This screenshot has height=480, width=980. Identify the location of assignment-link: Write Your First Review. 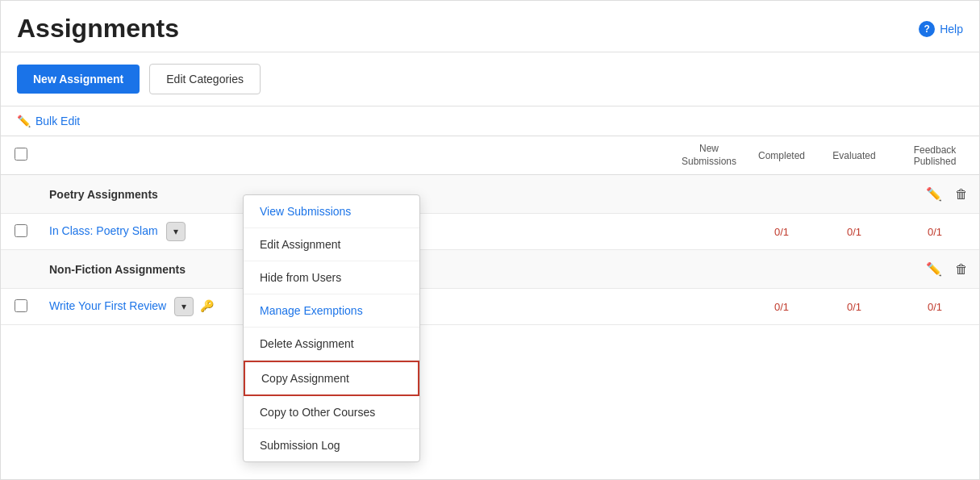
(108, 306).